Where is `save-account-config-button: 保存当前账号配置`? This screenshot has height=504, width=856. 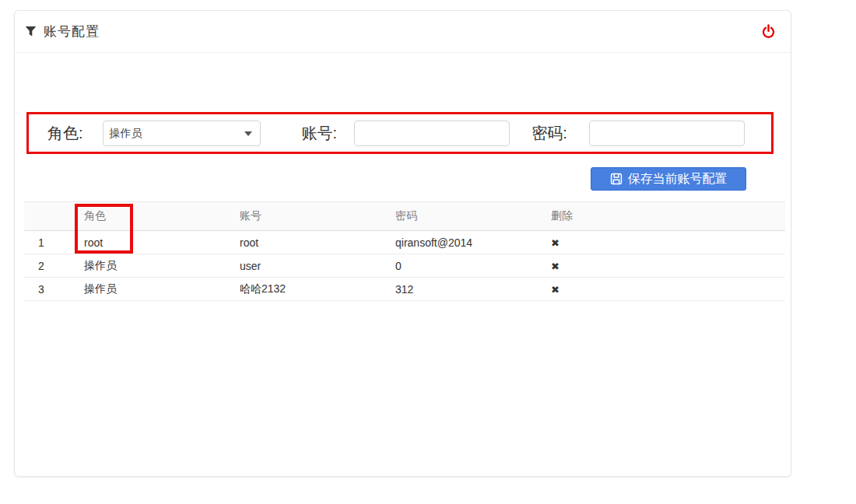 save-account-config-button: 保存当前账号配置 is located at coordinates (668, 179).